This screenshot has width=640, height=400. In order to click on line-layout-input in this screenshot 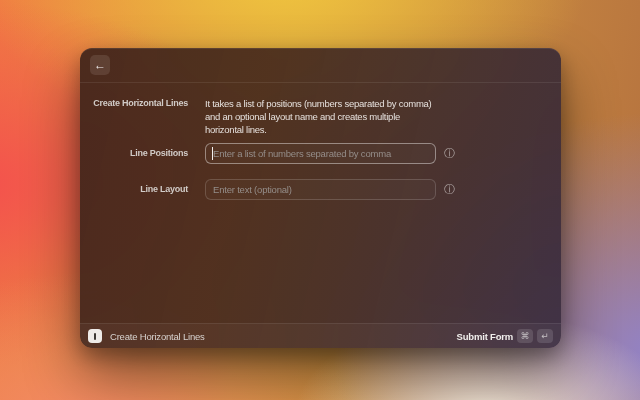, I will do `click(320, 190)`.